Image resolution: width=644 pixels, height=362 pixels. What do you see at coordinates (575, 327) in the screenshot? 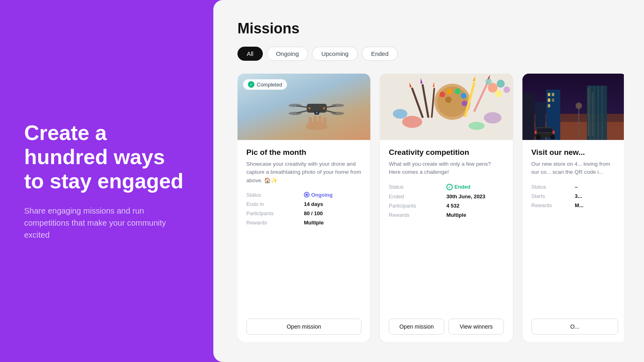
I see `card-3-open-button: O...` at bounding box center [575, 327].